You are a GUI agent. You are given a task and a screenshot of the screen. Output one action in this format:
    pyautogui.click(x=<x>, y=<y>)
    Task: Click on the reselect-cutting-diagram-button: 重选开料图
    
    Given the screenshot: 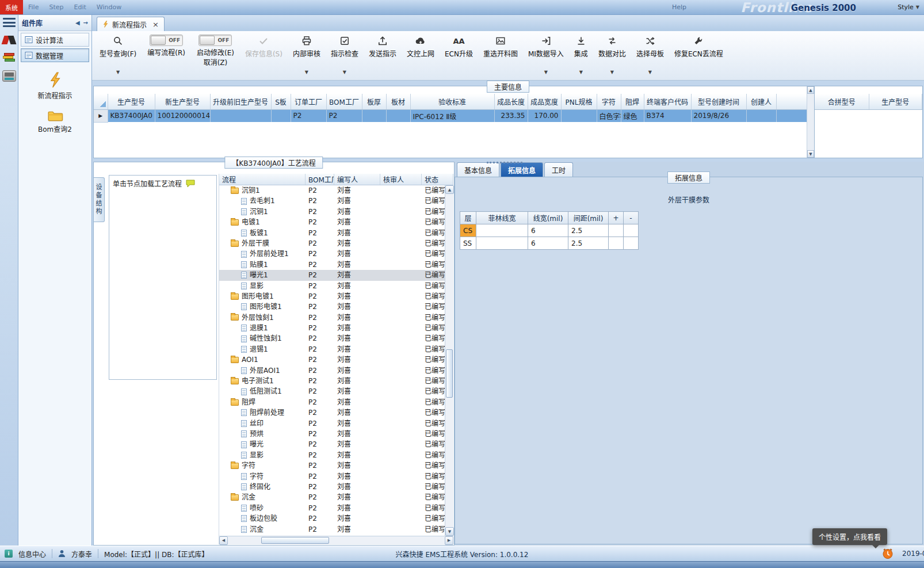 What is the action you would take?
    pyautogui.click(x=501, y=55)
    